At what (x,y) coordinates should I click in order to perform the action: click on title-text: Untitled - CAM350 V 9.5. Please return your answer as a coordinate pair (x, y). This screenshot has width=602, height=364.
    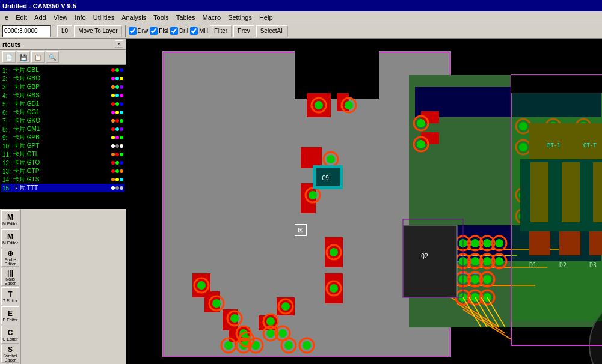
    Looking at the image, I should click on (40, 6).